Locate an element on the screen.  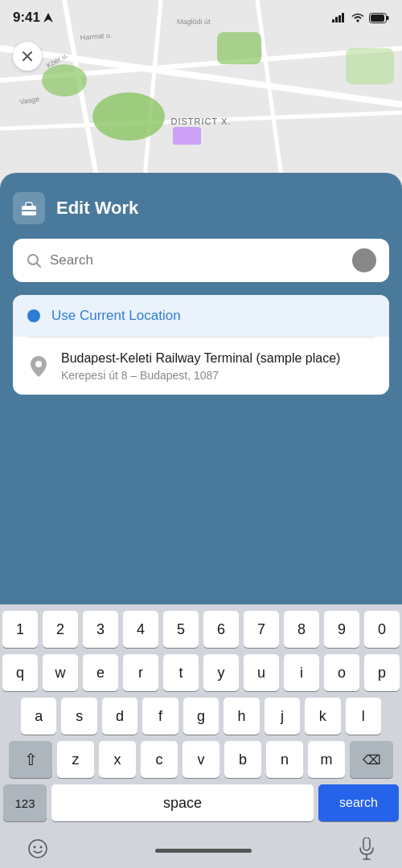
signal-icon is located at coordinates (339, 18).